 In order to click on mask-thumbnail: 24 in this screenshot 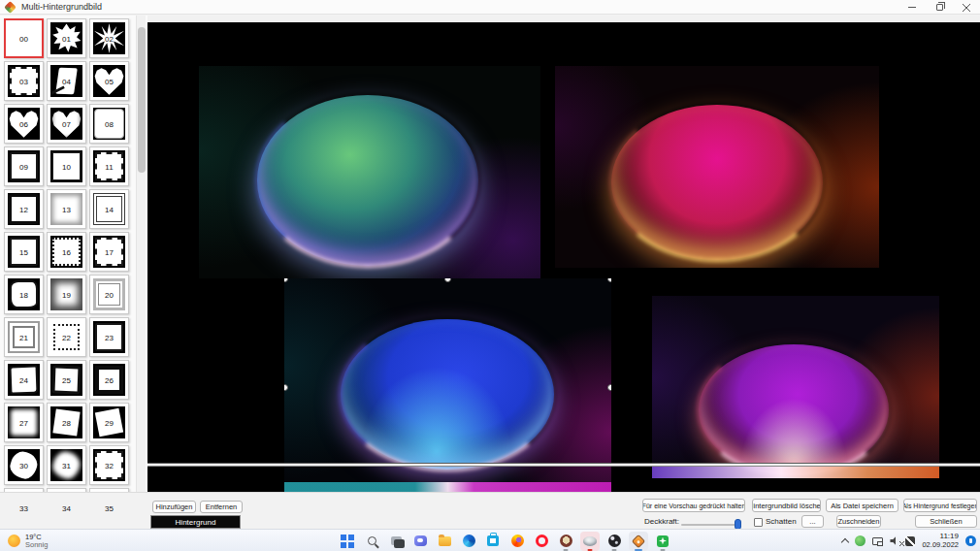, I will do `click(23, 380)`.